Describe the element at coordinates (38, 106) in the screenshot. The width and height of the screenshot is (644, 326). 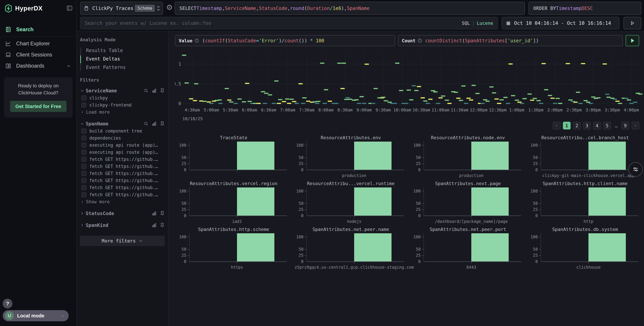
I see `get-started-button: Get Started for Free` at that location.